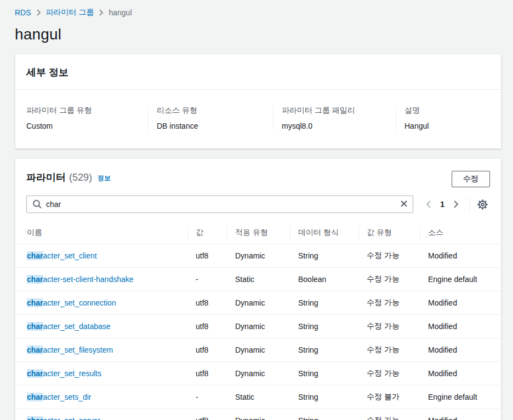  What do you see at coordinates (81, 177) in the screenshot?
I see `parameters-count: (529)` at bounding box center [81, 177].